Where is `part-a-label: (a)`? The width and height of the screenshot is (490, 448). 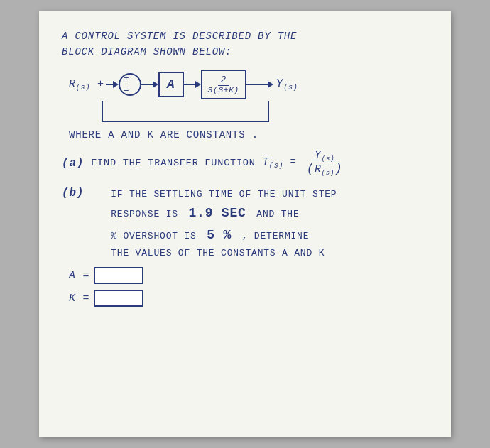
part-a-label: (a) is located at coordinates (72, 163).